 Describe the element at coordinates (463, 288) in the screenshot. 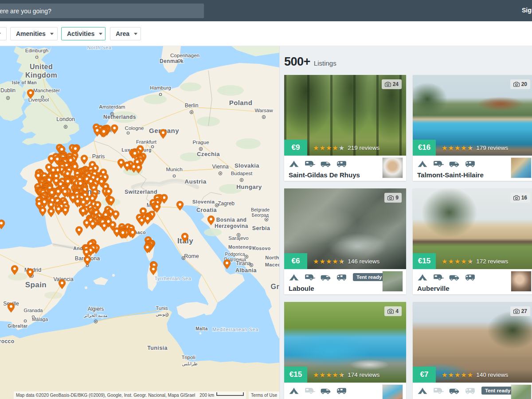

I see `listing-title: Auberville` at that location.